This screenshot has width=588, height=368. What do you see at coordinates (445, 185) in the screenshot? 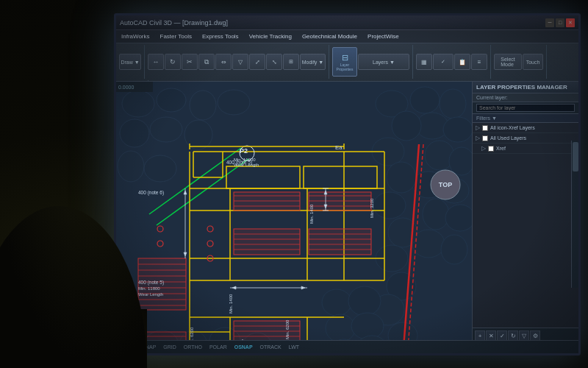
I see `svg-text: TOP` at bounding box center [445, 185].